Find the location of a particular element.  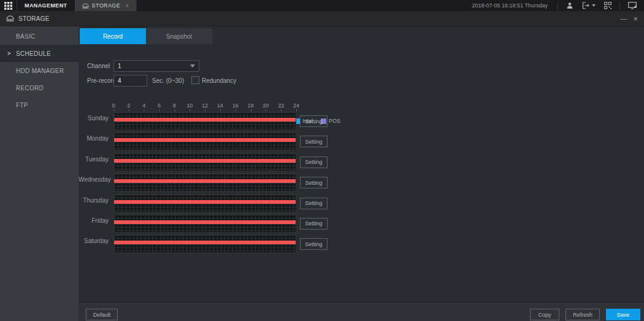

footer-bar: Default Copy Refresh Save is located at coordinates (361, 312).